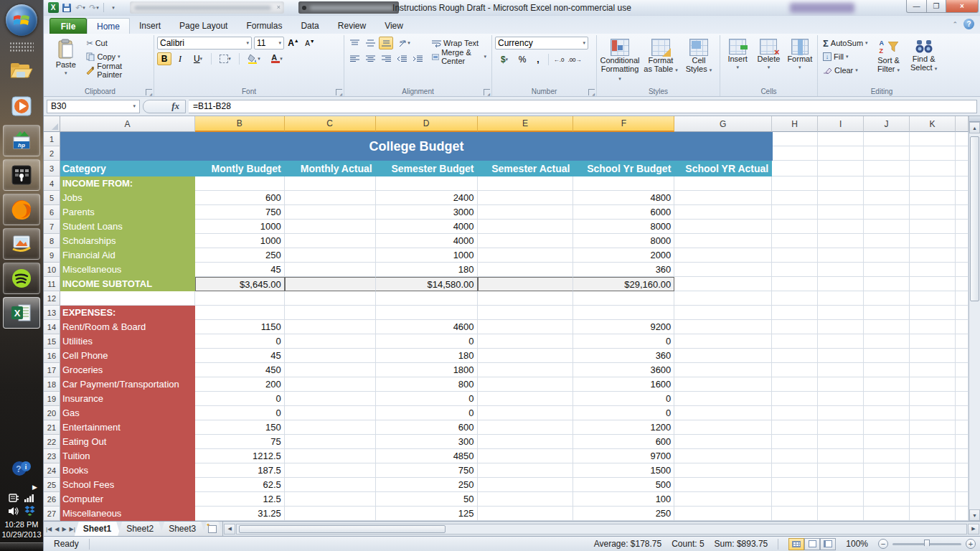 The image size is (980, 551). Describe the element at coordinates (108, 26) in the screenshot. I see `tab-home: Home` at that location.